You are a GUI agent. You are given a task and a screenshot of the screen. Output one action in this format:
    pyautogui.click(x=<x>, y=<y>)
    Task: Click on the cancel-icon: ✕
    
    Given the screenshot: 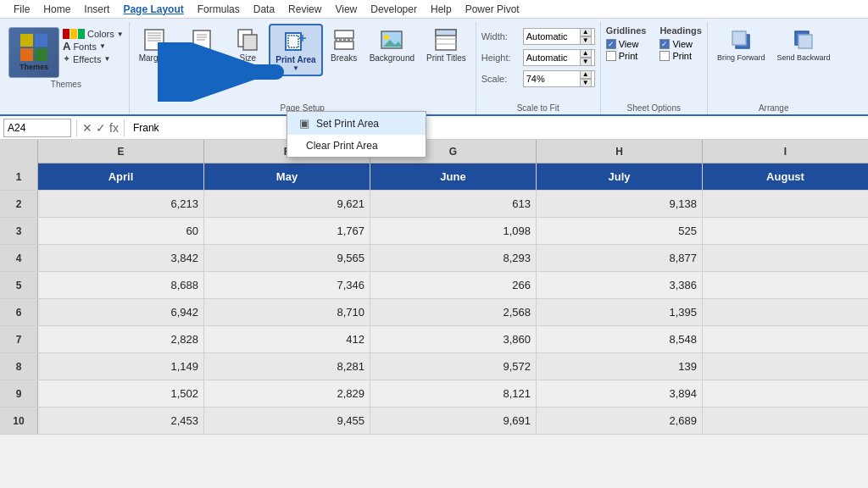 What is the action you would take?
    pyautogui.click(x=87, y=128)
    